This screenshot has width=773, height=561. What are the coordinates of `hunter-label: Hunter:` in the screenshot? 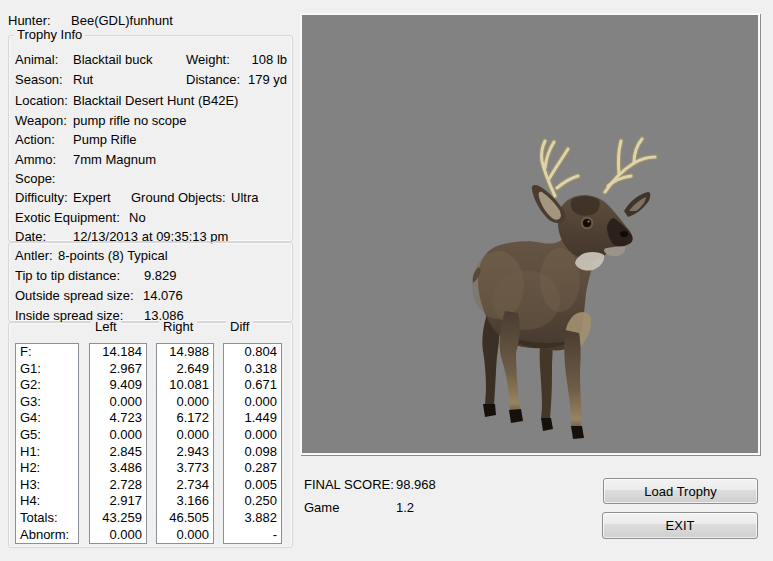 It's located at (30, 20).